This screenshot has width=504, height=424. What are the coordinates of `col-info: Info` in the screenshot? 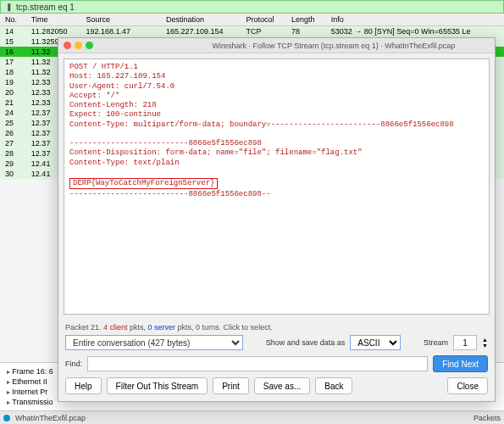 It's located at (415, 20).